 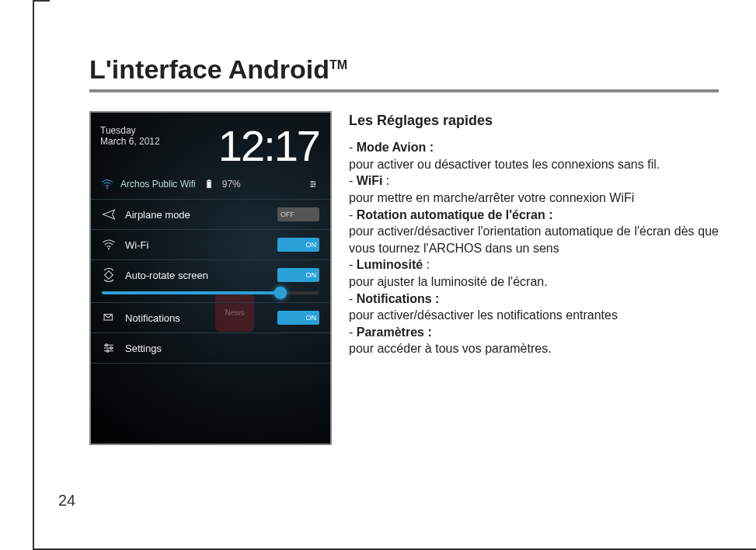 I want to click on page-number: 24, so click(x=67, y=500).